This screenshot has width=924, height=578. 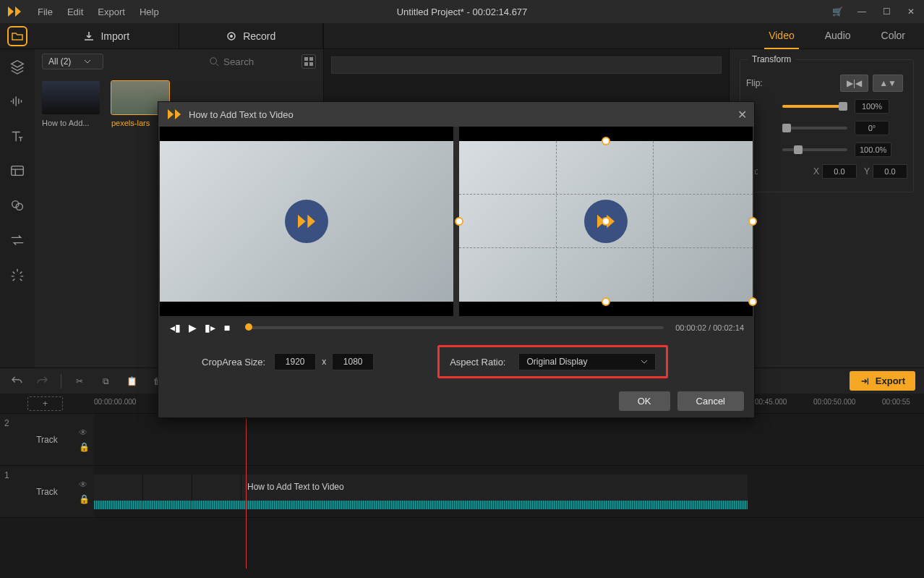 What do you see at coordinates (106, 381) in the screenshot?
I see `copy-icon: ⧉` at bounding box center [106, 381].